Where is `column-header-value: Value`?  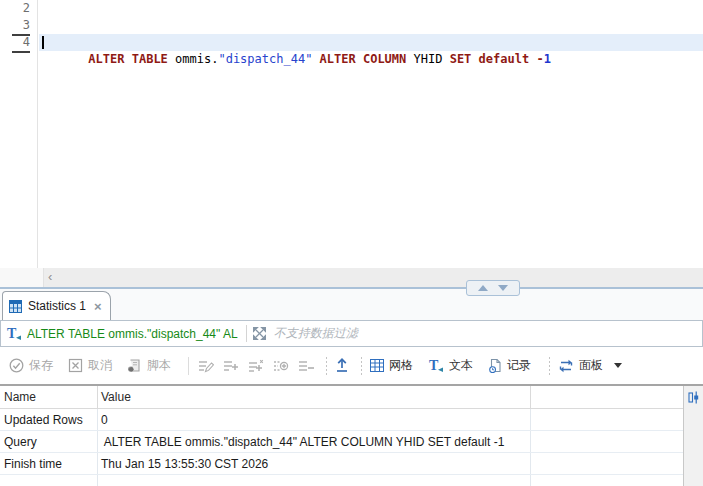 column-header-value: Value is located at coordinates (116, 398).